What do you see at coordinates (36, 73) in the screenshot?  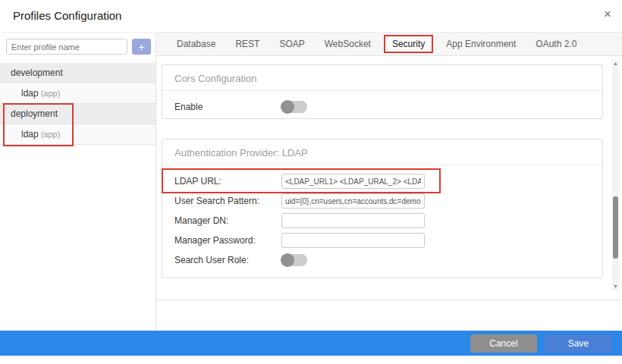 I see `sidebar-item-label: development` at bounding box center [36, 73].